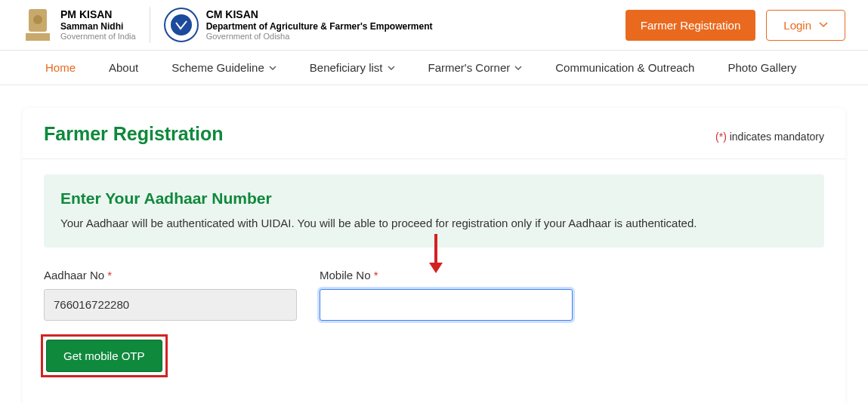 The height and width of the screenshot is (403, 868). Describe the element at coordinates (436, 254) in the screenshot. I see `red-arrow-annotation-icon` at that location.